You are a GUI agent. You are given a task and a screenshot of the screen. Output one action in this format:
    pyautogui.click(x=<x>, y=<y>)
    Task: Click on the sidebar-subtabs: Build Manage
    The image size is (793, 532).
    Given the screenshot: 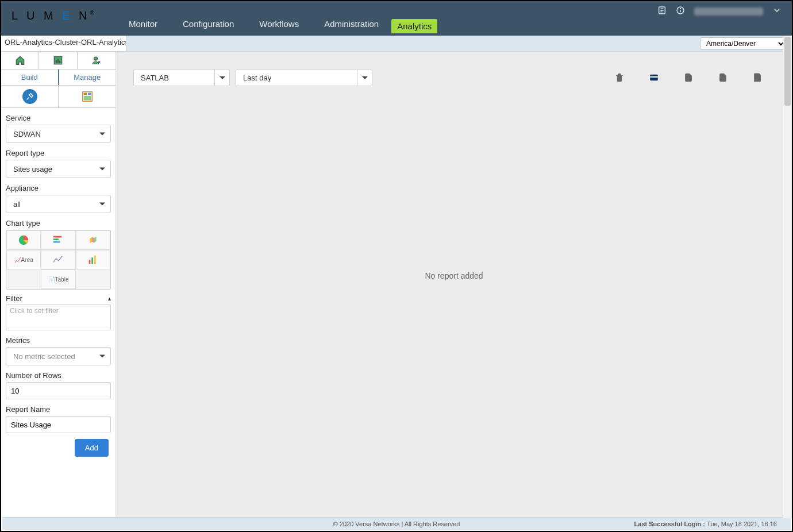 What is the action you would take?
    pyautogui.click(x=59, y=78)
    